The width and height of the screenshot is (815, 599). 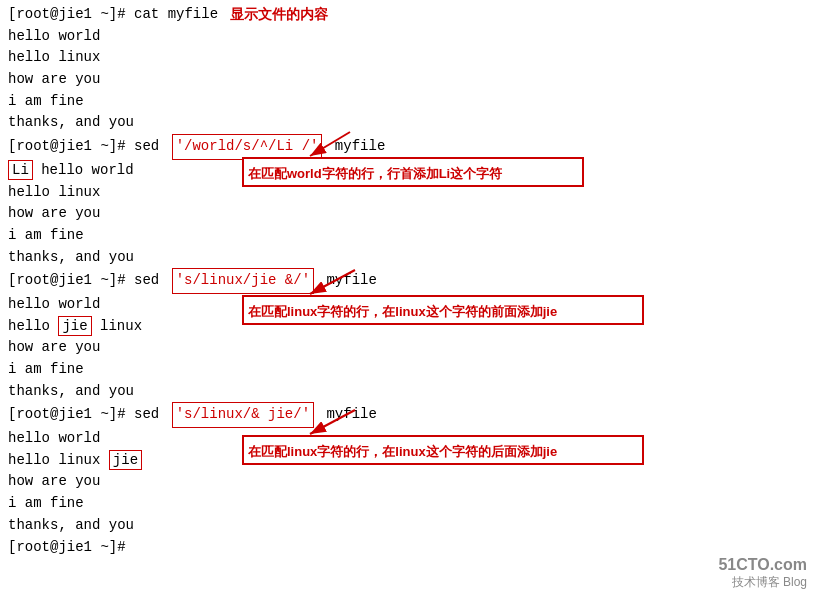 What do you see at coordinates (243, 415) in the screenshot?
I see `sed-arg-3: 's/linux/& jie/'` at bounding box center [243, 415].